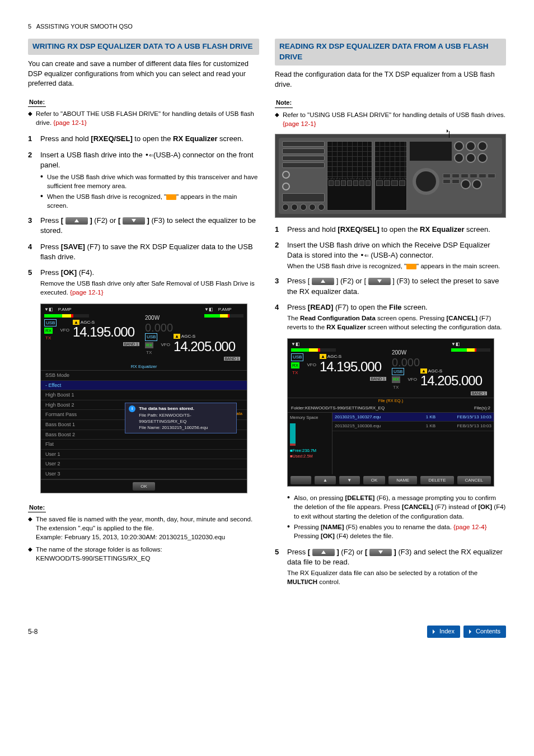 The width and height of the screenshot is (534, 756). Describe the element at coordinates (299, 281) in the screenshot. I see `t: Press [` at that location.